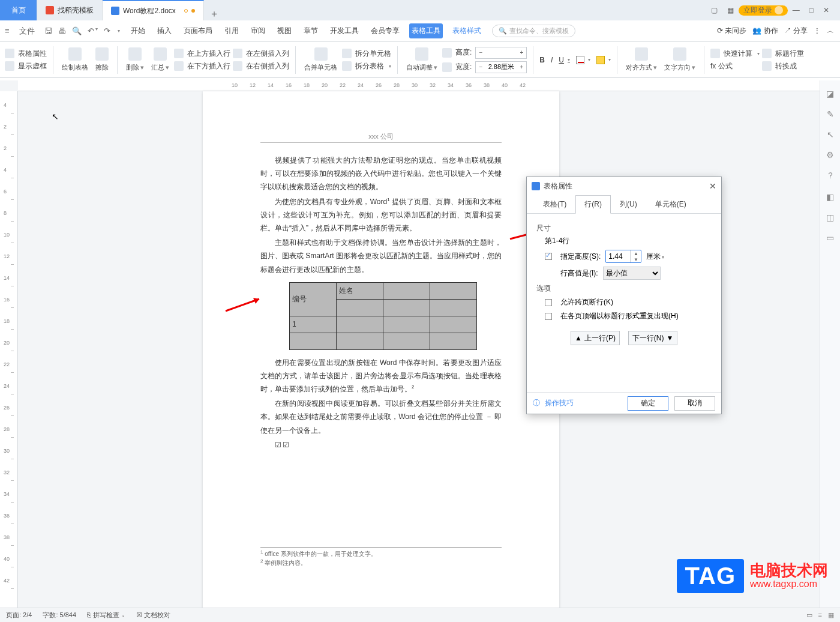 Image resolution: width=840 pixels, height=622 pixels. What do you see at coordinates (202, 66) in the screenshot?
I see `insert-row-below: 在下方插入行` at bounding box center [202, 66].